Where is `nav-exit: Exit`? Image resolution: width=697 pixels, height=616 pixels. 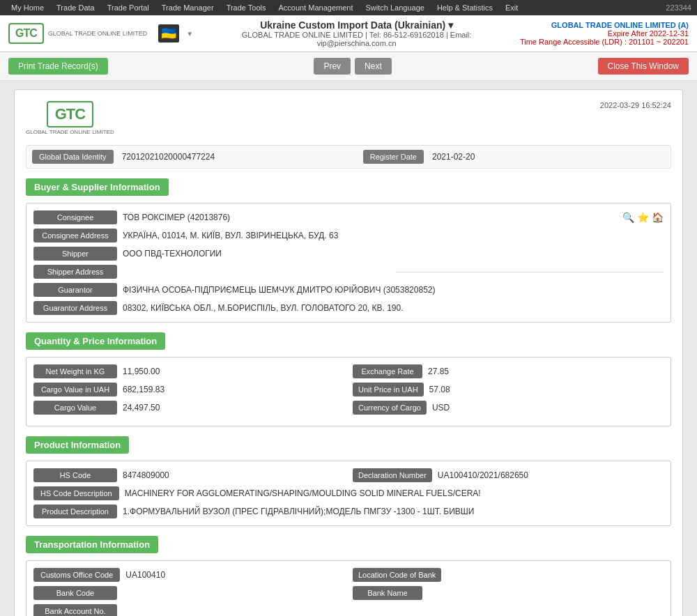 nav-exit: Exit is located at coordinates (512, 8).